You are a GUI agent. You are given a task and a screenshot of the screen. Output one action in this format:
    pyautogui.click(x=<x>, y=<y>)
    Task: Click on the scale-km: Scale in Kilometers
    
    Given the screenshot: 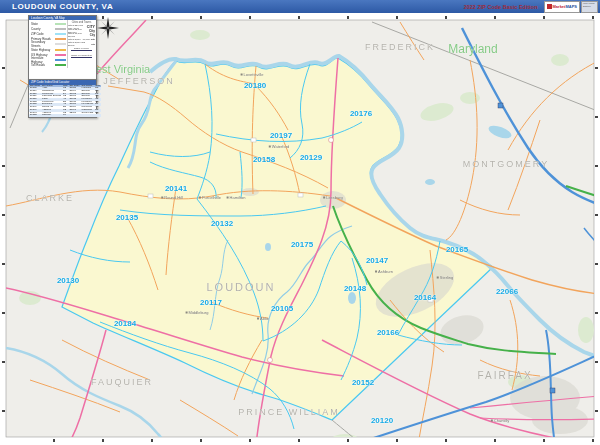 What is the action you would take?
    pyautogui.click(x=82, y=57)
    